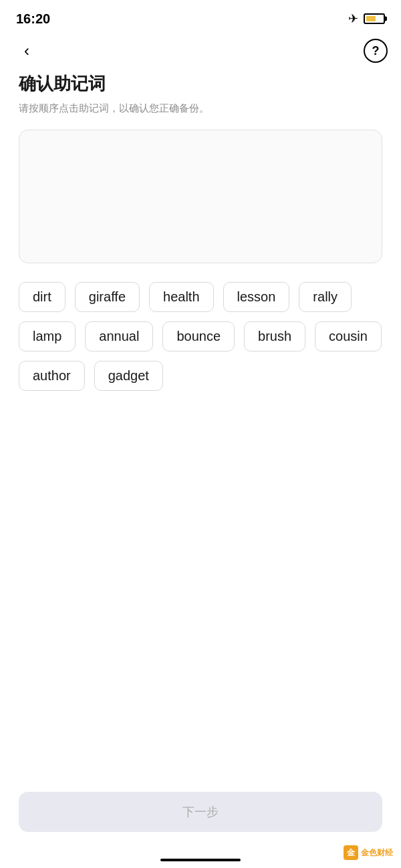 The width and height of the screenshot is (401, 868). What do you see at coordinates (200, 812) in the screenshot?
I see `next-button: 下一步` at bounding box center [200, 812].